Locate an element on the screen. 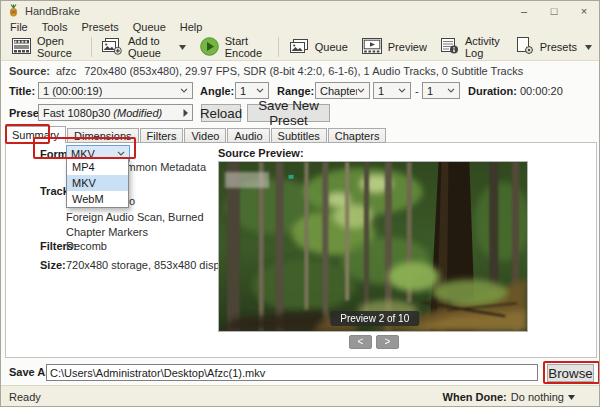 The image size is (600, 407). track-foreign-audio: Foreign Audio Scan, Burned is located at coordinates (135, 217).